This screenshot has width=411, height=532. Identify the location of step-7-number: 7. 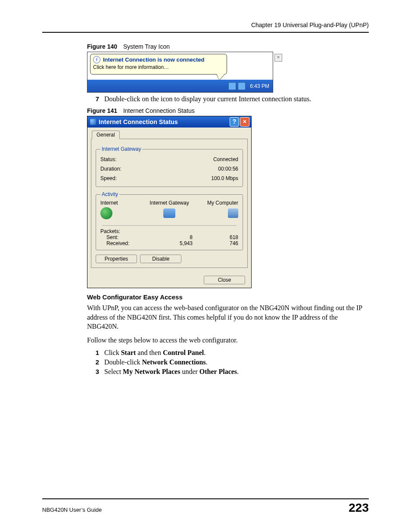
(93, 99).